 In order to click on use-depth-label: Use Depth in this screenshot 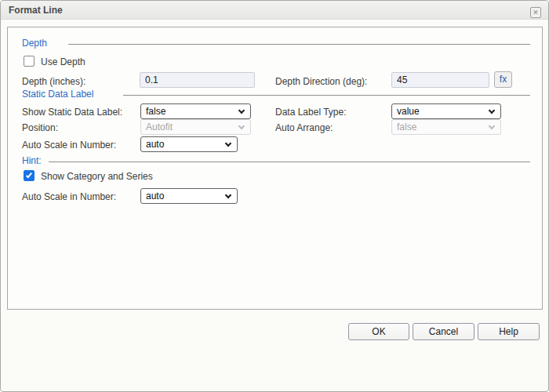, I will do `click(63, 62)`.